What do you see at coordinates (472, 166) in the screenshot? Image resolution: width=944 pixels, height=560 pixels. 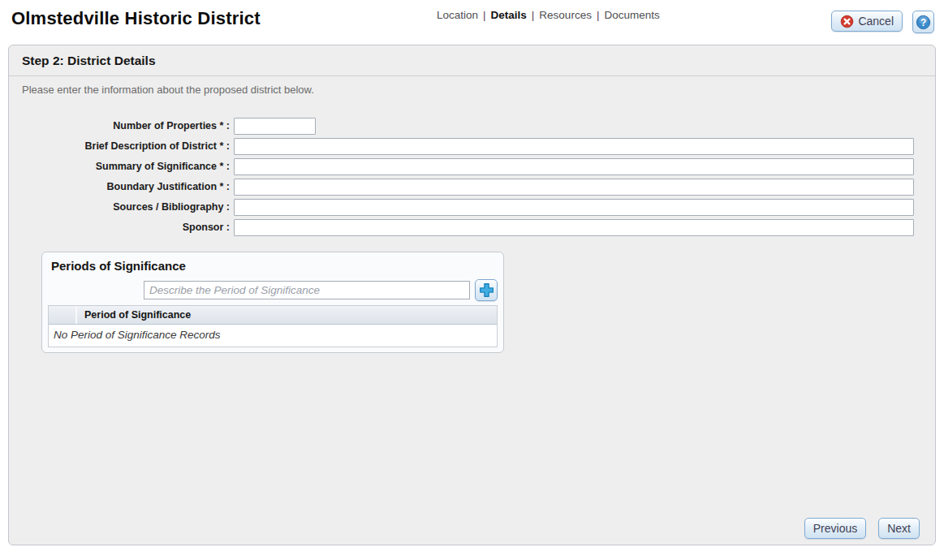 I see `form-row: Summary of Significance * :` at bounding box center [472, 166].